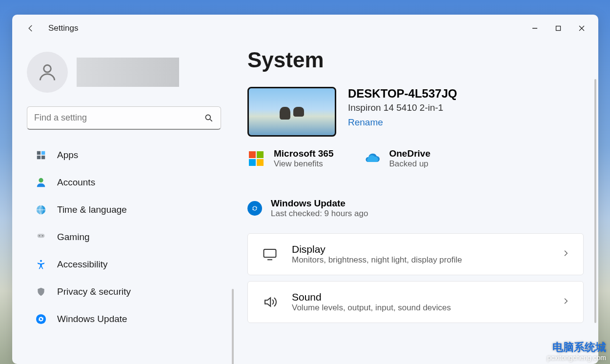 Image resolution: width=610 pixels, height=364 pixels. I want to click on setting-title: Sound, so click(371, 297).